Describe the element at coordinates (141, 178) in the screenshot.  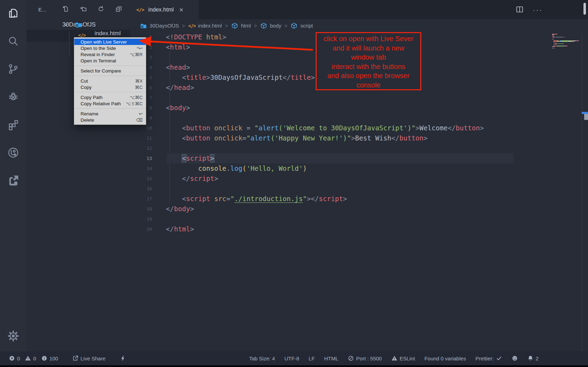
I see `line-number: 15` at that location.